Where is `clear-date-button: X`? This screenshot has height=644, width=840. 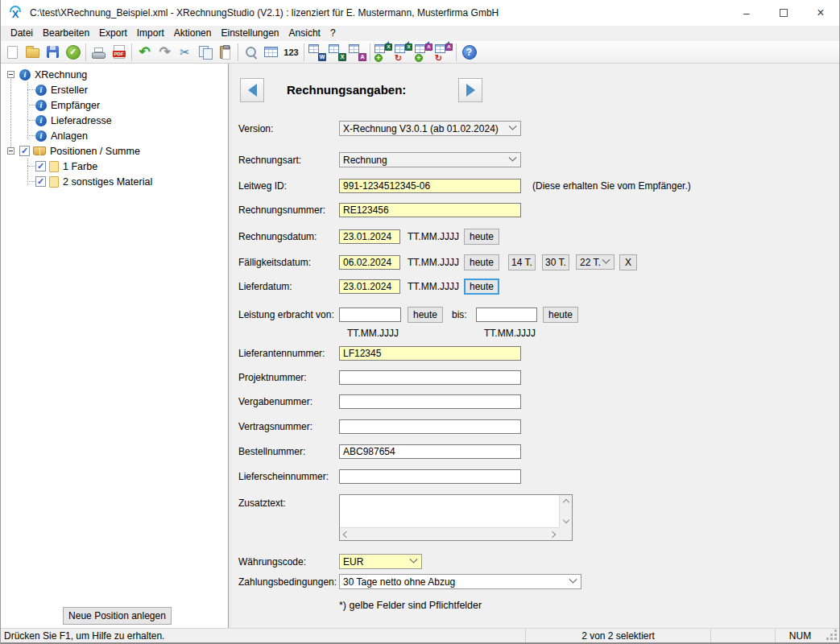 clear-date-button: X is located at coordinates (628, 262).